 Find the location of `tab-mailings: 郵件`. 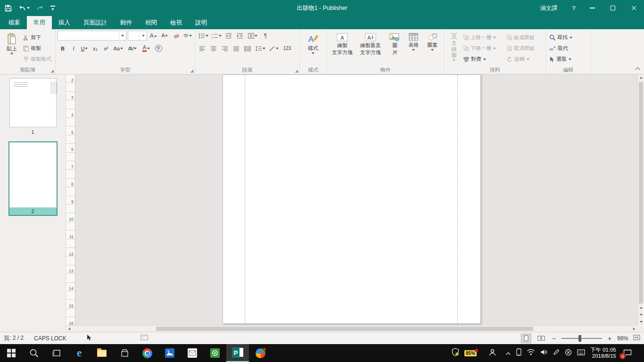

tab-mailings: 郵件 is located at coordinates (126, 23).